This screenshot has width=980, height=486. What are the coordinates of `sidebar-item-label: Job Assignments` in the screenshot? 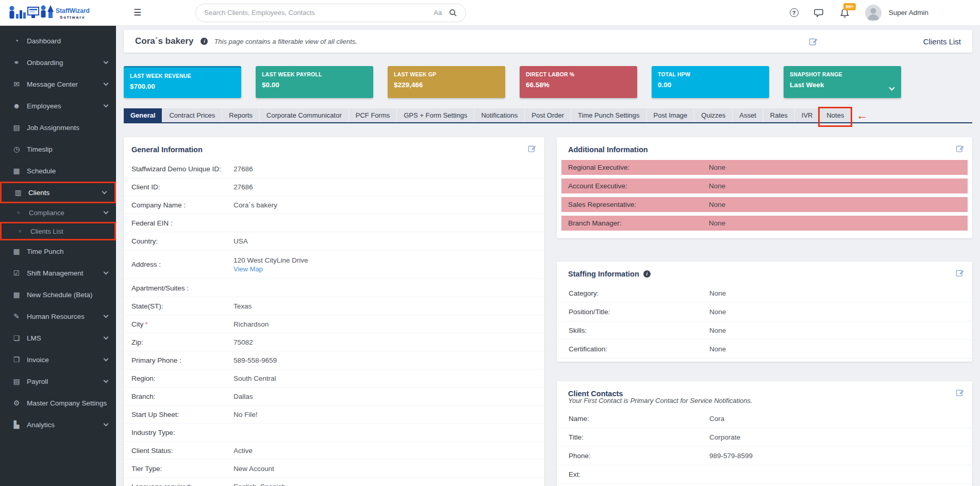 It's located at (53, 128).